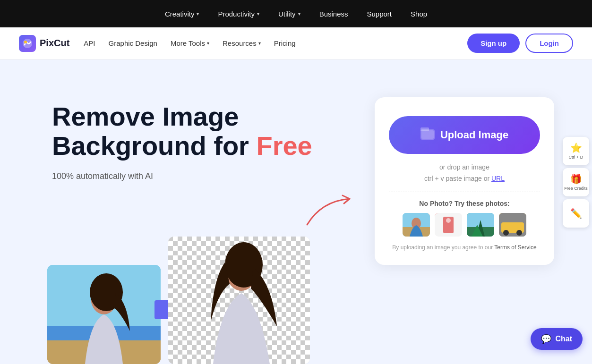 The height and width of the screenshot is (364, 592). I want to click on nav-graphic-design: Graphic Design, so click(133, 43).